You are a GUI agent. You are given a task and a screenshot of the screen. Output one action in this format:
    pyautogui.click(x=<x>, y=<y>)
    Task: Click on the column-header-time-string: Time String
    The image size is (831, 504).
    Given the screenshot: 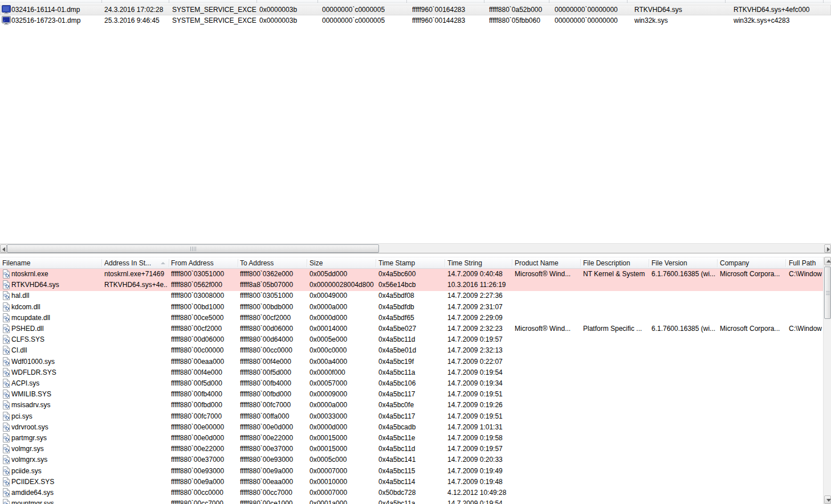 What is the action you would take?
    pyautogui.click(x=482, y=263)
    